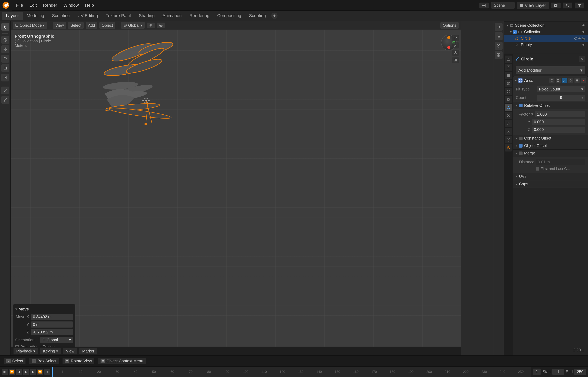  Describe the element at coordinates (455, 45) in the screenshot. I see `viewport-hand-icon` at that location.